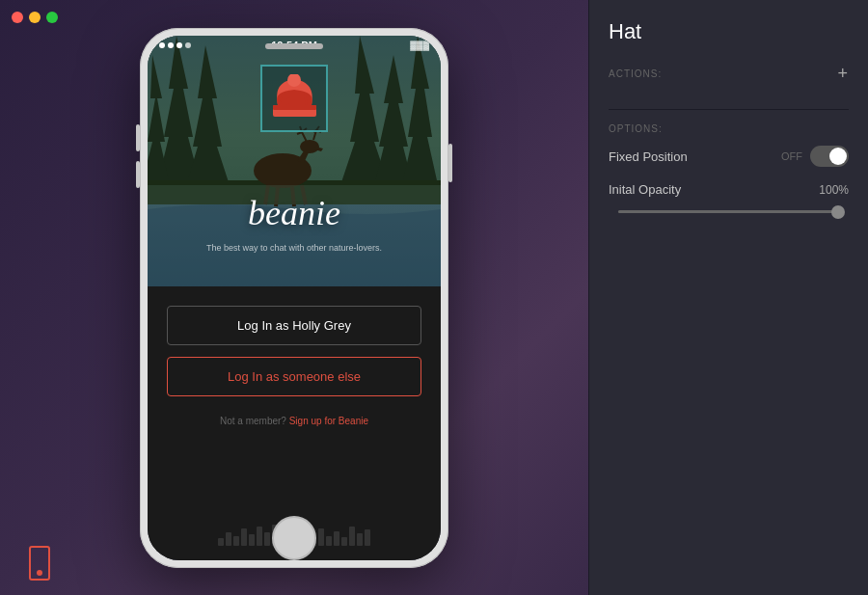  What do you see at coordinates (450, 163) in the screenshot?
I see `power-button` at bounding box center [450, 163].